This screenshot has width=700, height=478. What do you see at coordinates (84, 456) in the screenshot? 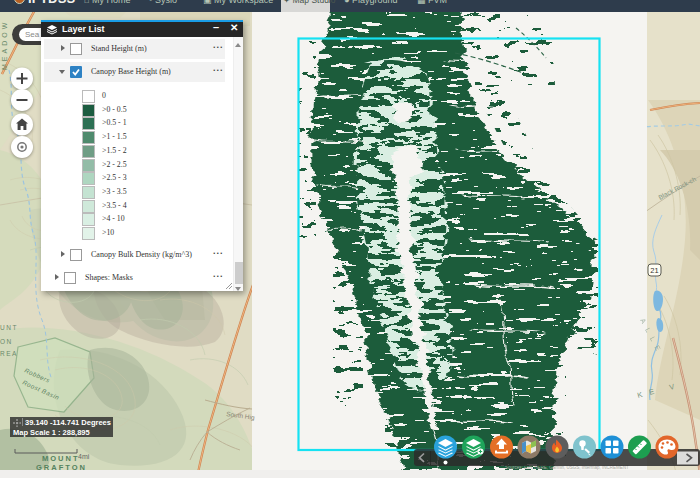
I see `svg-text: 4mi` at bounding box center [84, 456].